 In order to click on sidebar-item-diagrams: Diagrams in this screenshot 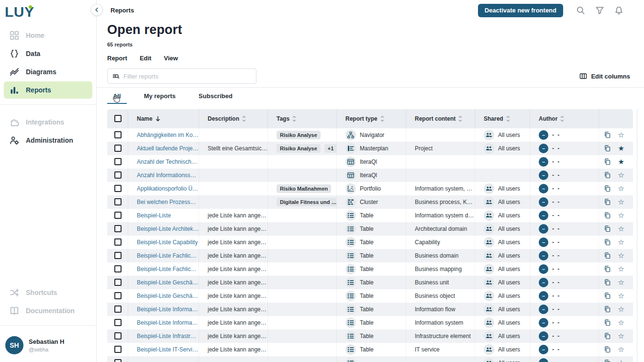, I will do `click(48, 72)`.